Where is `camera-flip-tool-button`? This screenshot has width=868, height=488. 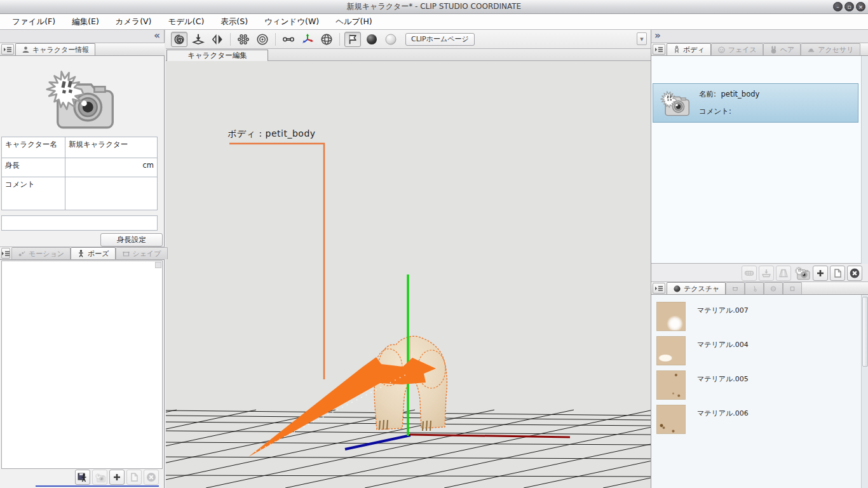 camera-flip-tool-button is located at coordinates (217, 39).